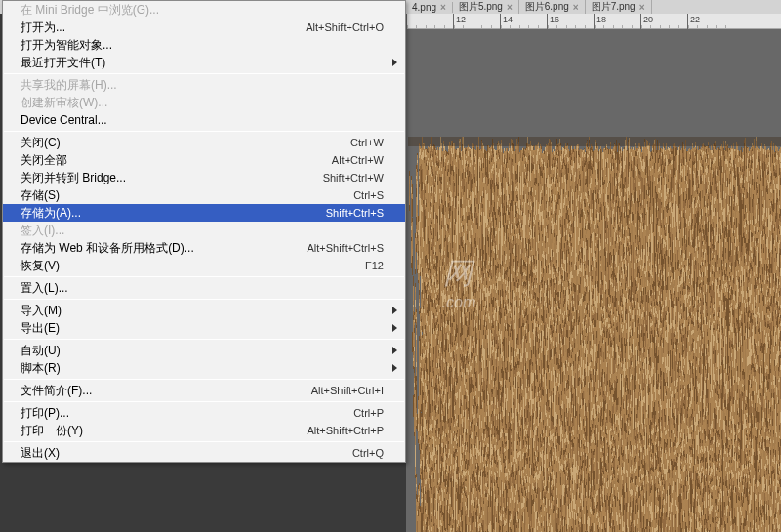 This screenshot has width=781, height=532. What do you see at coordinates (204, 85) in the screenshot?
I see `menu-item: 共享我的屏幕(H)...` at bounding box center [204, 85].